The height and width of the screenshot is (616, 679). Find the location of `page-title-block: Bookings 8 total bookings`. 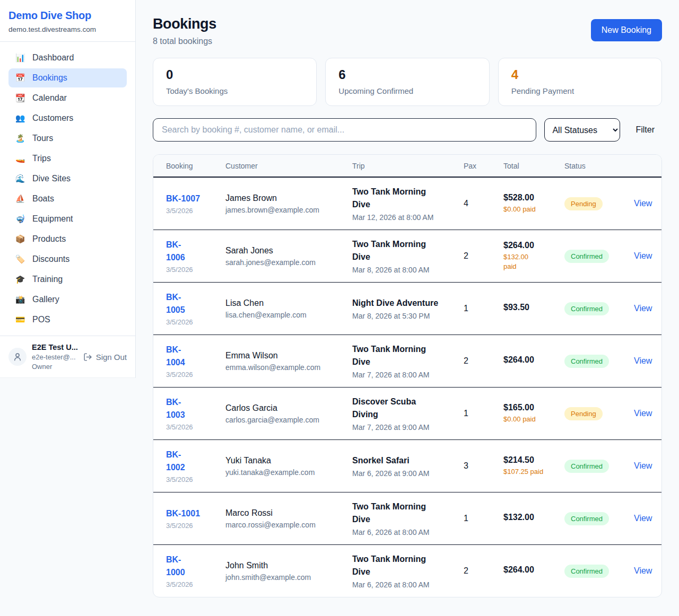

page-title-block: Bookings 8 total bookings is located at coordinates (185, 31).